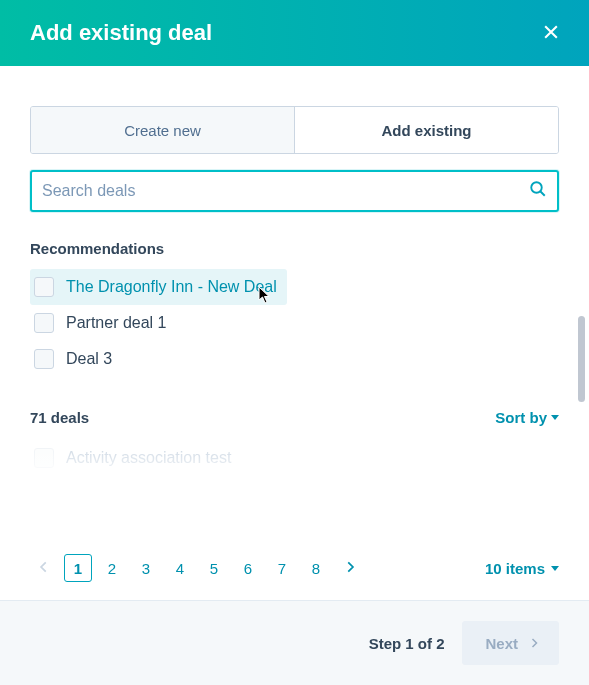 The image size is (589, 685). I want to click on pagination-row: 1 2 3 4 5 6 7 8 10 items, so click(294, 568).